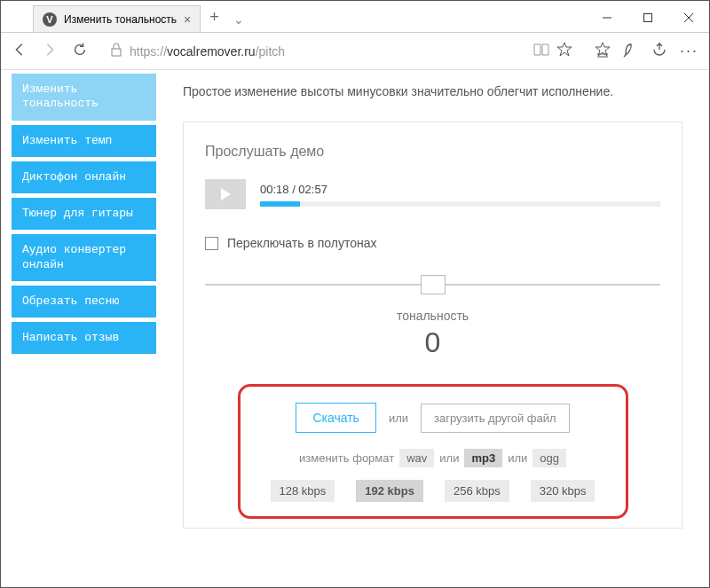 The height and width of the screenshot is (588, 710). Describe the element at coordinates (483, 458) in the screenshot. I see `format-option-mp3: mp3` at that location.